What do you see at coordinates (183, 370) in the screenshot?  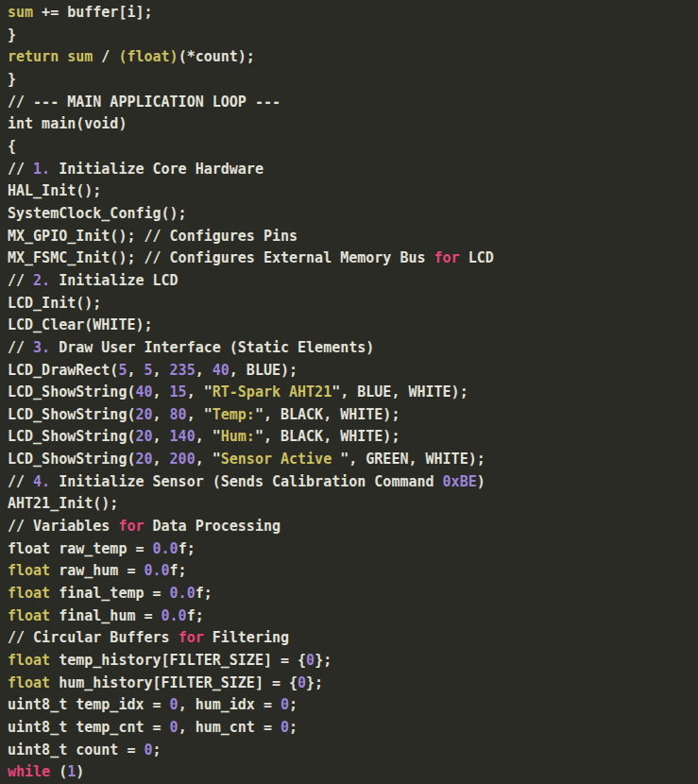 I see `code-token: 235` at bounding box center [183, 370].